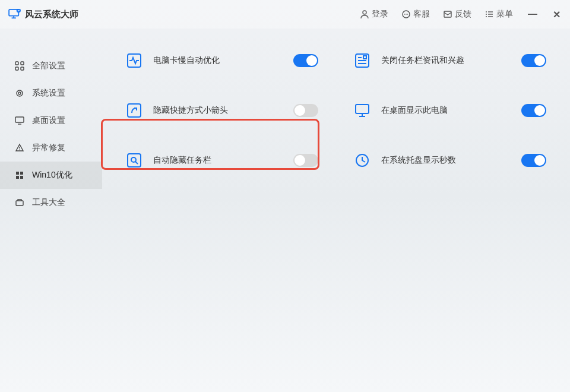 Image resolution: width=570 pixels, height=392 pixels. I want to click on monitor-logo-icon, so click(15, 14).